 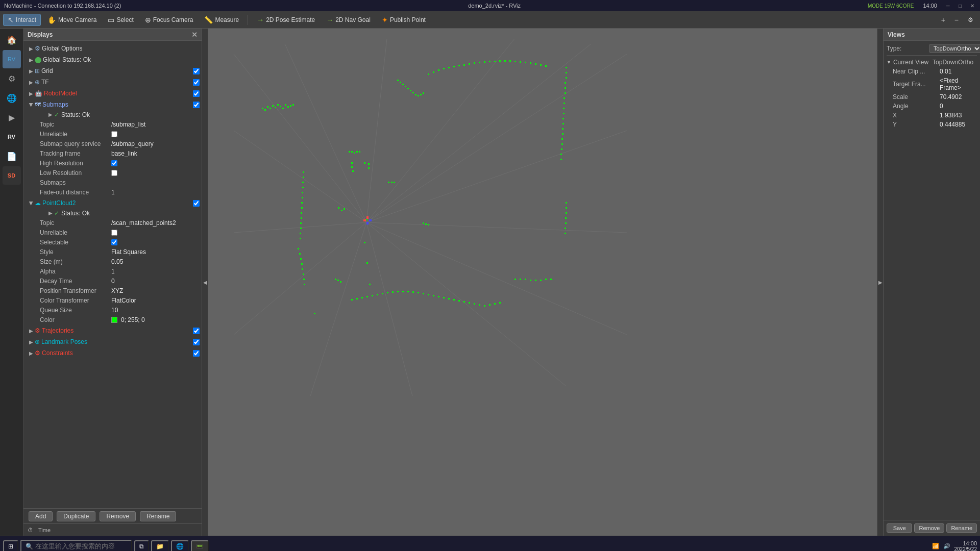 What do you see at coordinates (286, 20) in the screenshot?
I see `pose-estimate-button: → 2D Pose Estimate` at bounding box center [286, 20].